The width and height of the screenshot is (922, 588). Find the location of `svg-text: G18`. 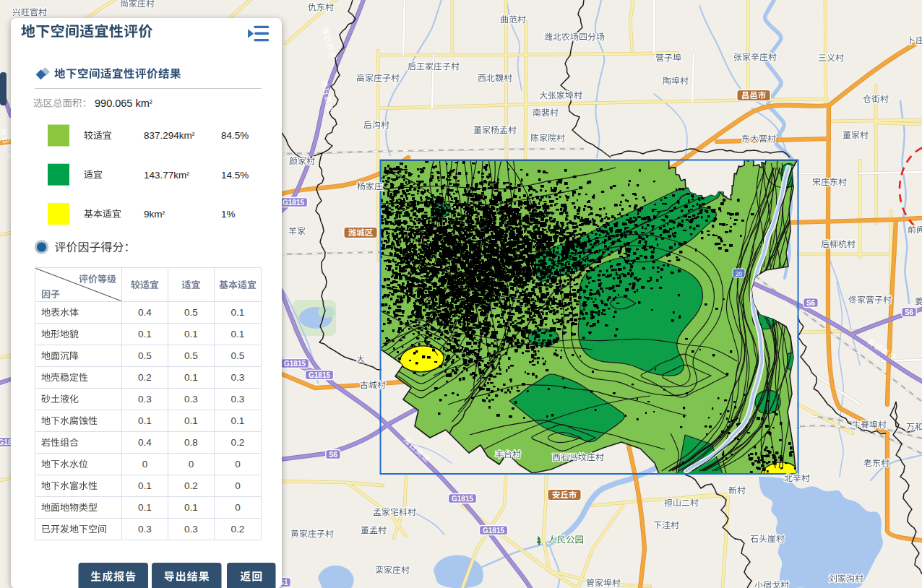

svg-text: G18 is located at coordinates (6, 442).